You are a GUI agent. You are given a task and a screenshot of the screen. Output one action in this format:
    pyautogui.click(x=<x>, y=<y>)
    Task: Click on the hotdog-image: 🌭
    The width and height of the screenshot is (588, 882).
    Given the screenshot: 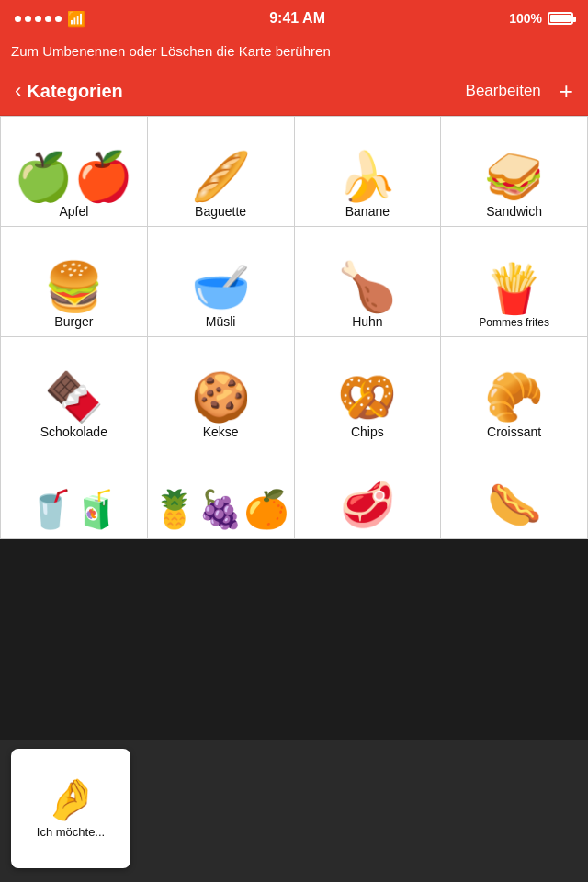 What is the action you would take?
    pyautogui.click(x=514, y=505)
    